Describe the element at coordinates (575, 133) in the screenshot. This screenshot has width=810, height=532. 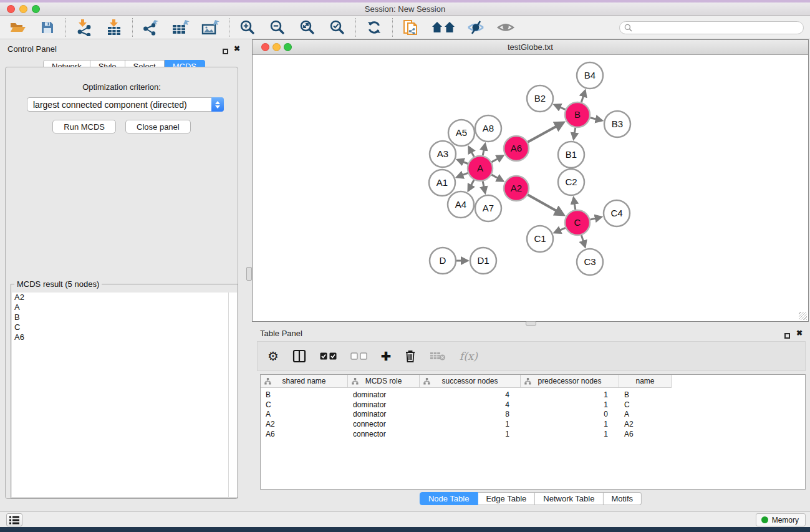
I see `graph-edge-B-B1` at that location.